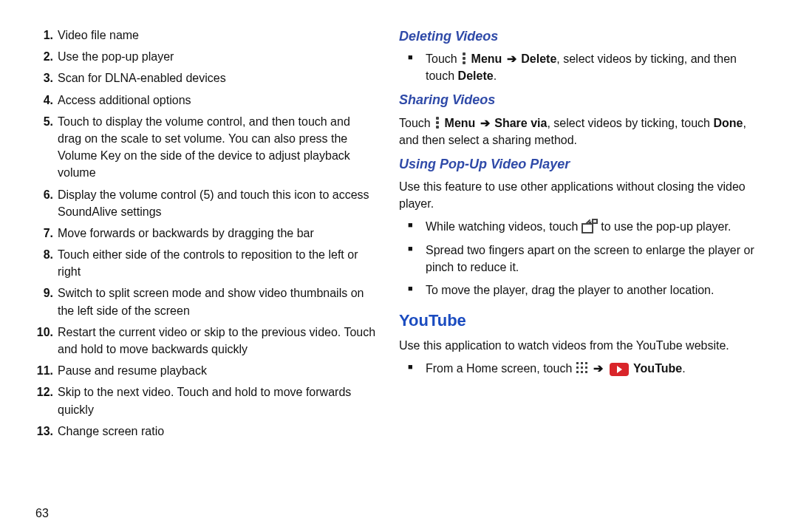 This screenshot has height=532, width=798. What do you see at coordinates (203, 432) in the screenshot?
I see `list-item: 13.Change screen ratio` at bounding box center [203, 432].